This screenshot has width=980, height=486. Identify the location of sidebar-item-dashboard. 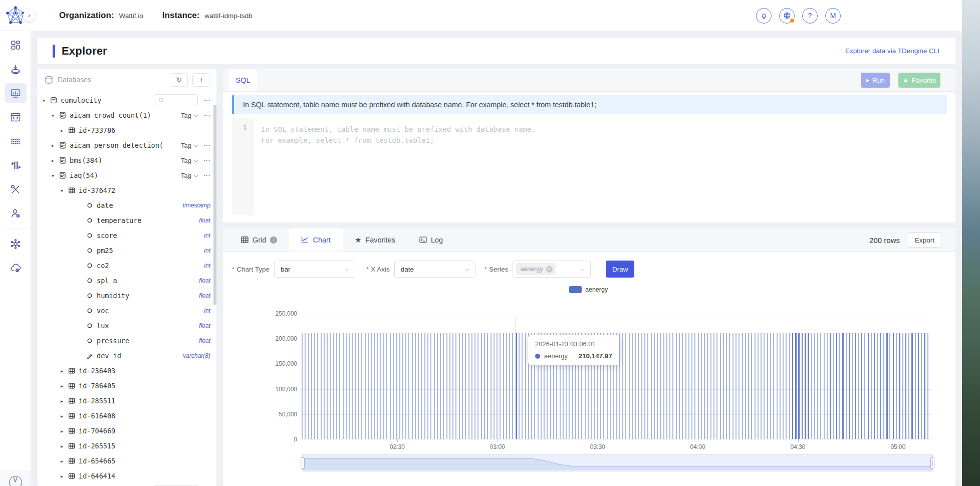
(16, 45).